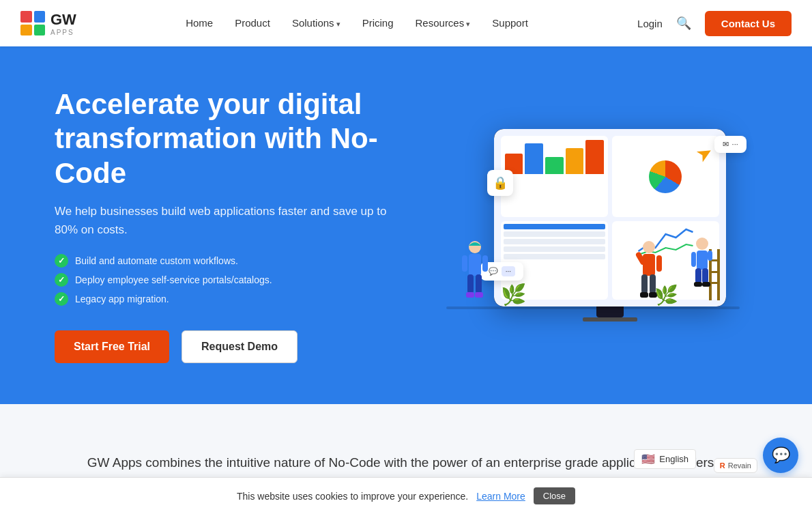  Describe the element at coordinates (240, 347) in the screenshot. I see `request-demo-button: Request Demo` at that location.